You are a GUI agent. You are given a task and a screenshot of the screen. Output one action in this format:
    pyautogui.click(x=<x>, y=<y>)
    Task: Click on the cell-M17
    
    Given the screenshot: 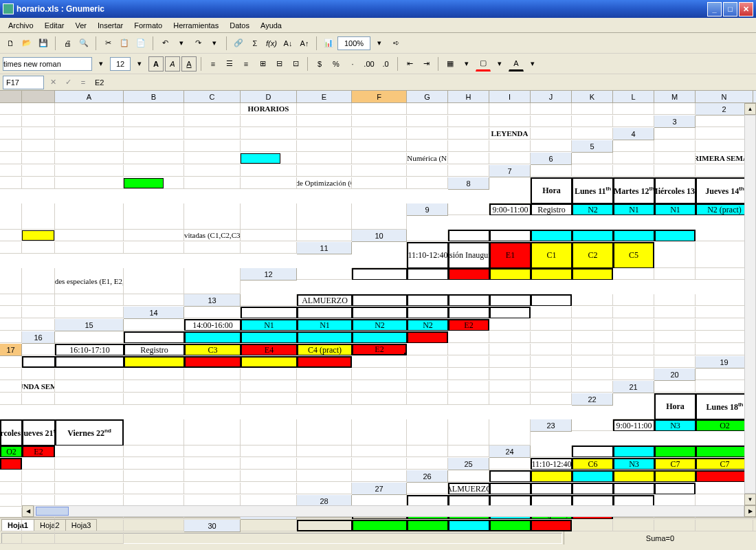 What is the action you would take?
    pyautogui.click(x=675, y=349)
    